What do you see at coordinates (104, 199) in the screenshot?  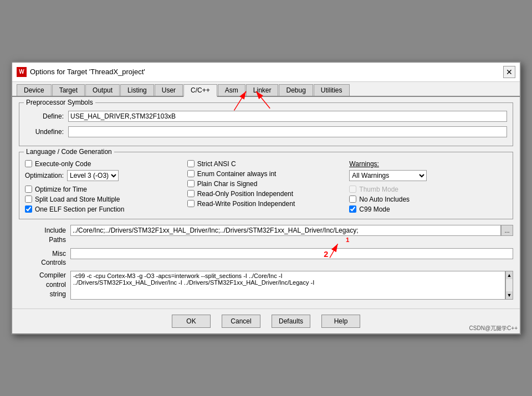 I see `split-load-row: Split Load and Store Multiple` at bounding box center [104, 199].